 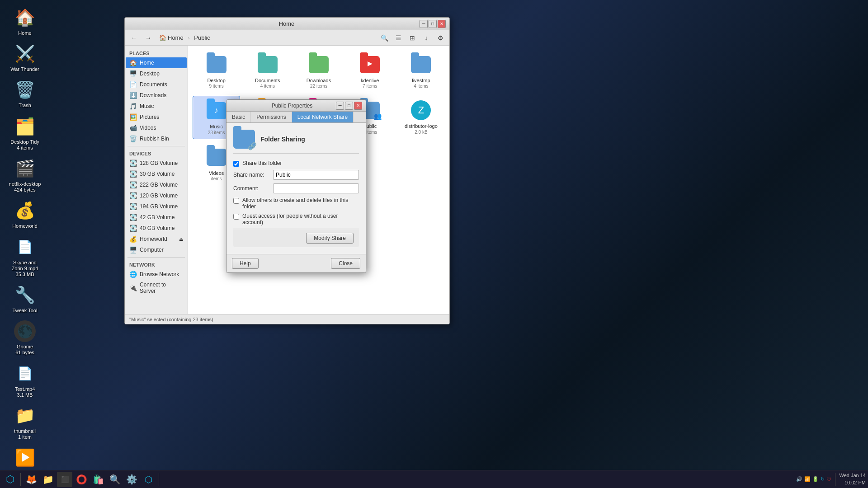 What do you see at coordinates (133, 84) in the screenshot?
I see `documents-sidebar-icon: 📄` at bounding box center [133, 84].